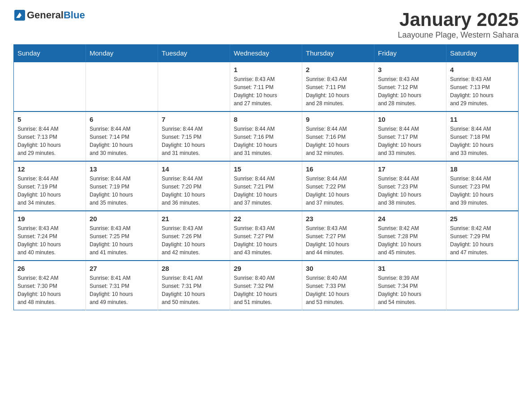 The image size is (532, 411). I want to click on calendar-cell: 8Sunrise: 8:44 AMSunset: 7:16 PMDaylight…, so click(266, 136).